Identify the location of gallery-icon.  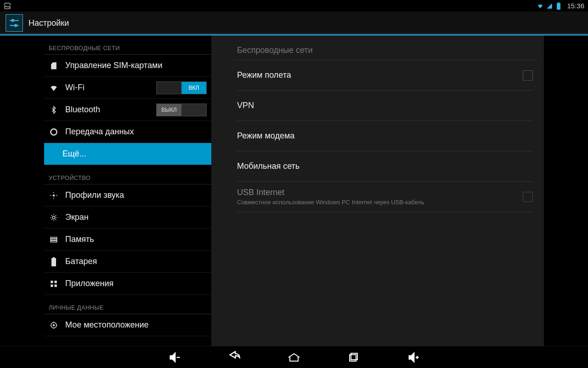
(7, 6).